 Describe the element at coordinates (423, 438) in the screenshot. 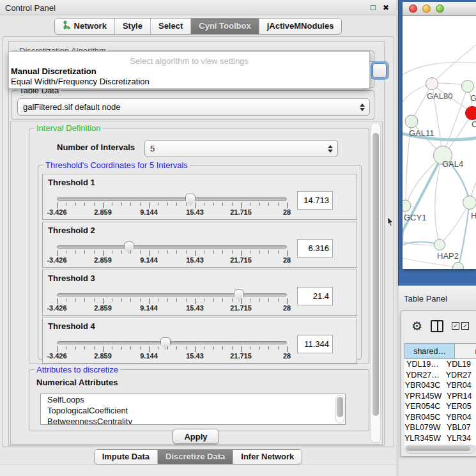

I see `cell: YLR345W` at that location.